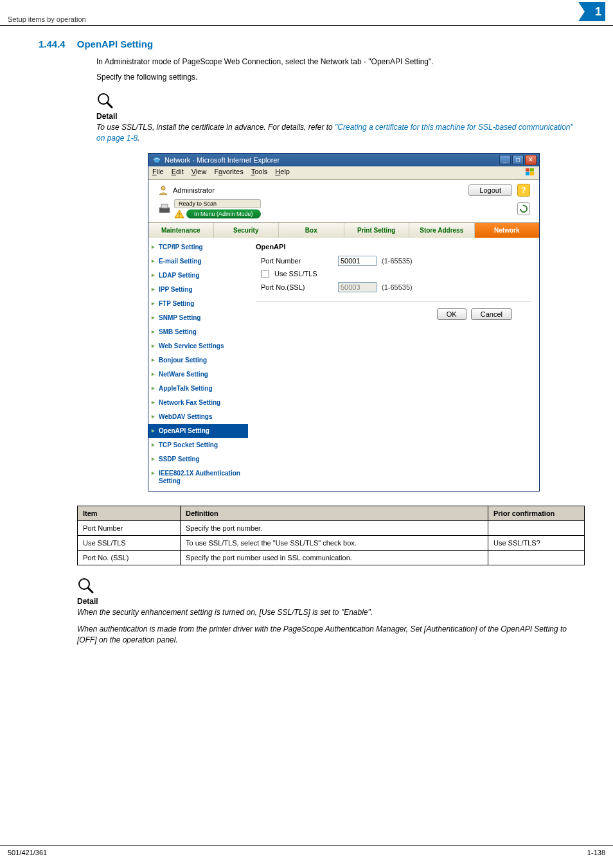 The height and width of the screenshot is (868, 613). Describe the element at coordinates (294, 287) in the screenshot. I see `port-ssl-label: Port No.(SSL)` at that location.